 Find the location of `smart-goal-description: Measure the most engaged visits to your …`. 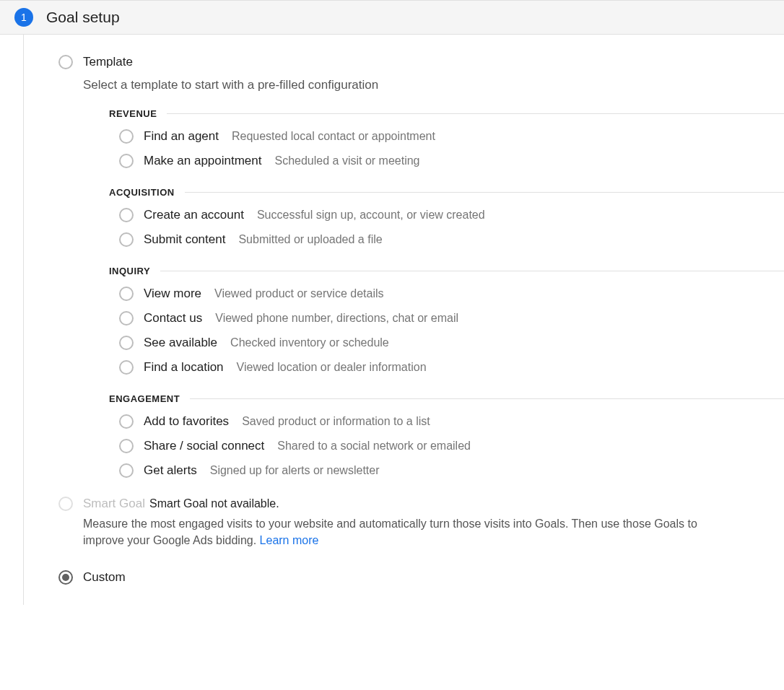

smart-goal-description: Measure the most engaged visits to your … is located at coordinates (406, 532).